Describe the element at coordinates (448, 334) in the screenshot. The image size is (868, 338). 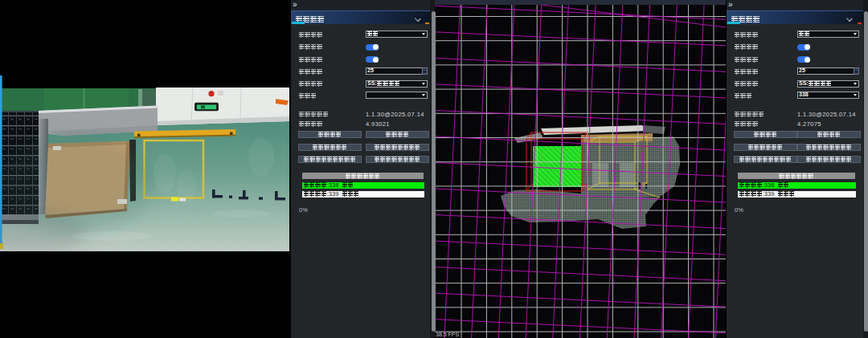
I see `svg-text: 38.5 FPS` at that location.